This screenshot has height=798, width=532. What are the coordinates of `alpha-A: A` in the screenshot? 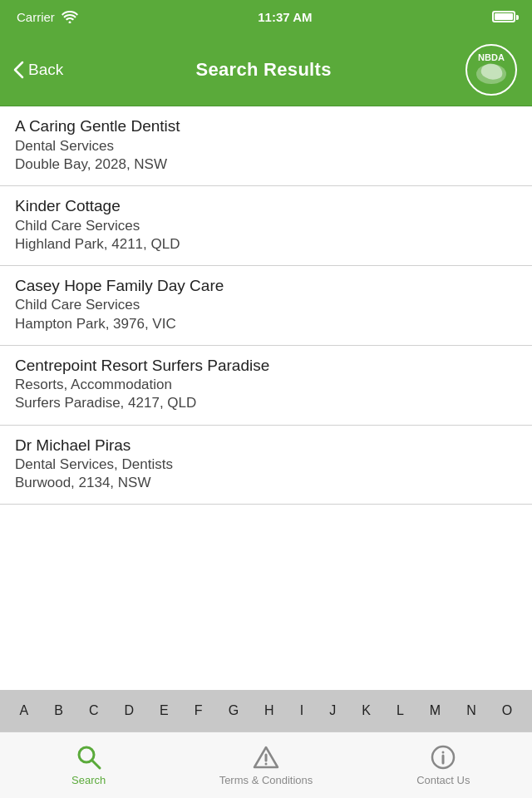 It's located at (25, 711).